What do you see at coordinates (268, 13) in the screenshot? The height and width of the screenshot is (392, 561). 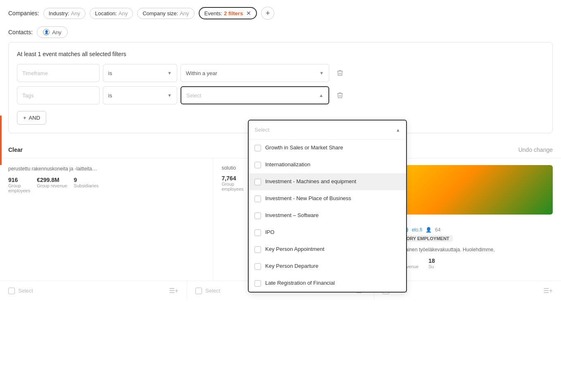 I see `plus-icon: +` at bounding box center [268, 13].